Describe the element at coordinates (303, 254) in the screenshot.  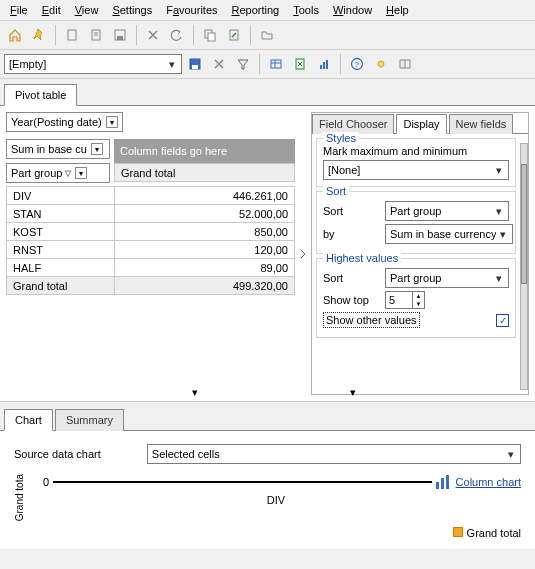
I see `splitter-collapse` at that location.